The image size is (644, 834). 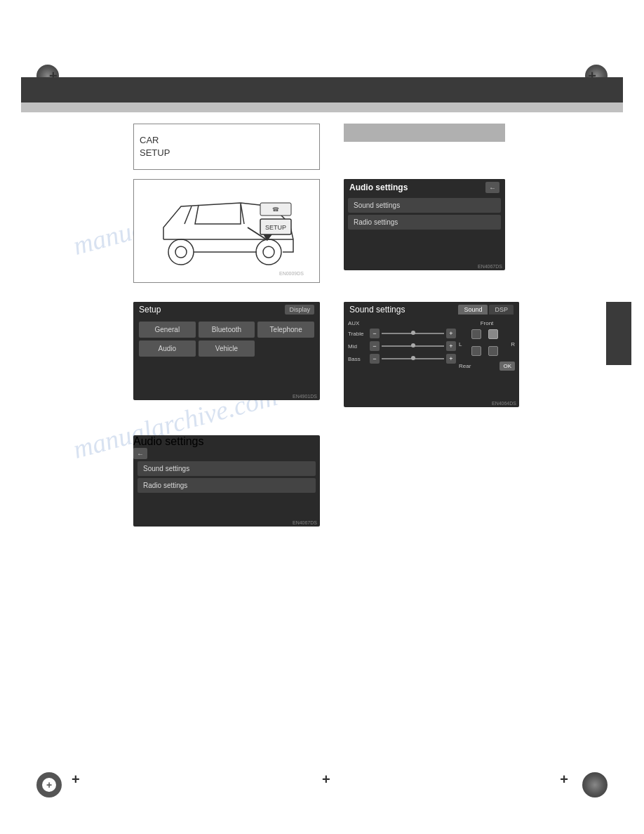 I want to click on mid-minus: −, so click(x=375, y=346).